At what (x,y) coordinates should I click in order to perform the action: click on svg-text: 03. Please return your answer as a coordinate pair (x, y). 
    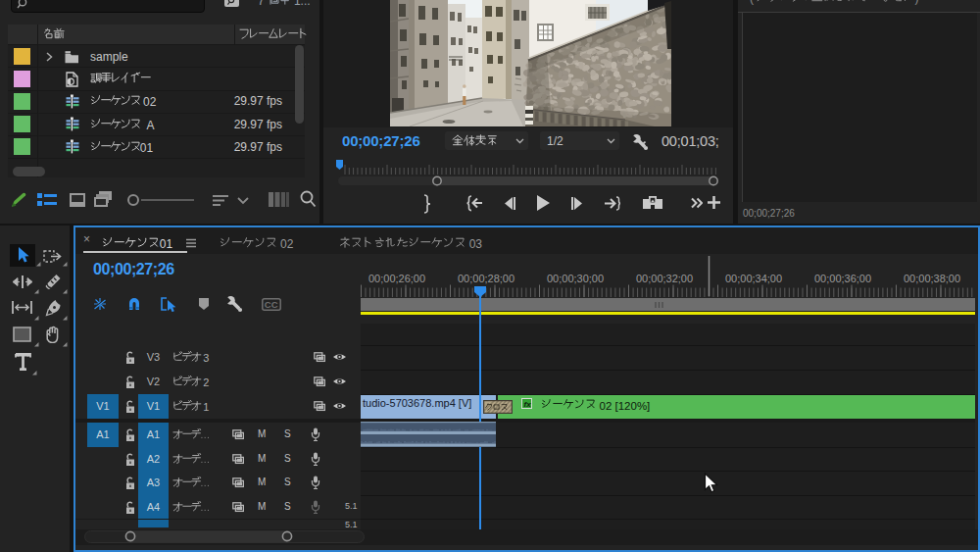
    Looking at the image, I should click on (476, 244).